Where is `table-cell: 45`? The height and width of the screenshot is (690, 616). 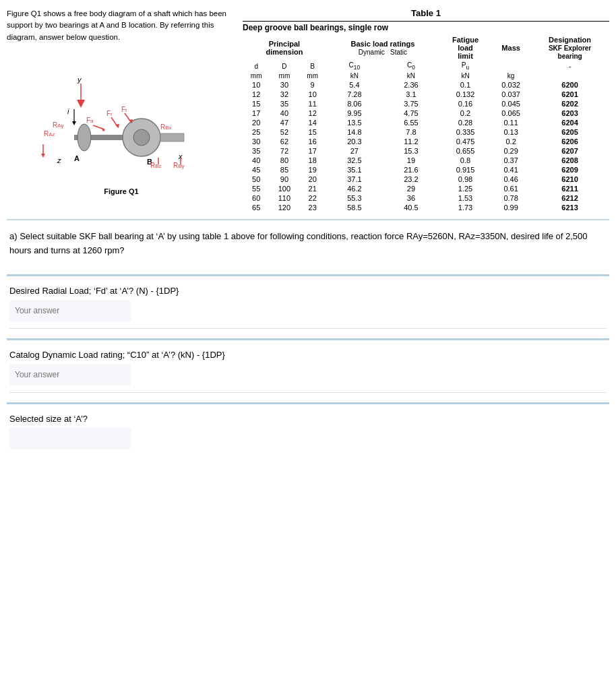 table-cell: 45 is located at coordinates (256, 170).